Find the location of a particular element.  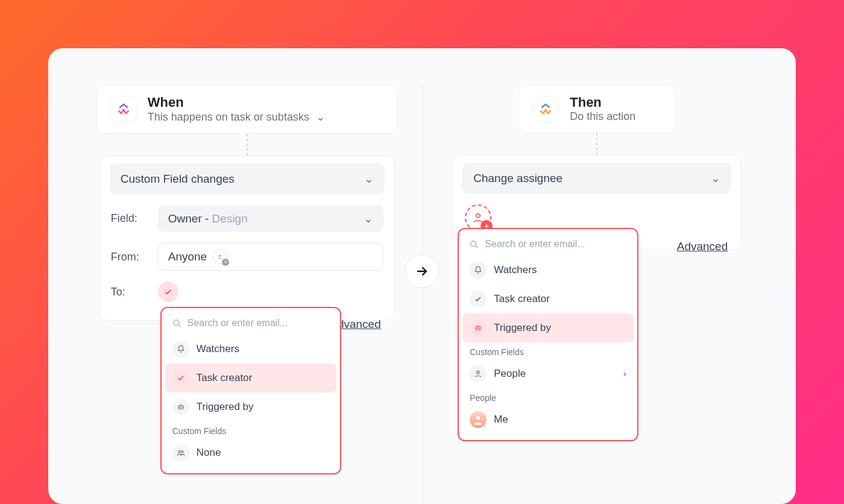

when-people-dropdown: Search or enter email... Watchers Task c… is located at coordinates (251, 391).